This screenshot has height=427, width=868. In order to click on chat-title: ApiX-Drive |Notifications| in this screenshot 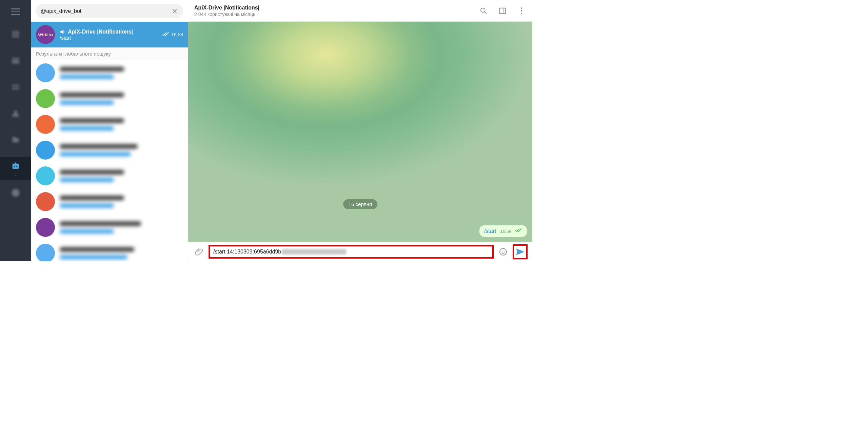, I will do `click(100, 32)`.